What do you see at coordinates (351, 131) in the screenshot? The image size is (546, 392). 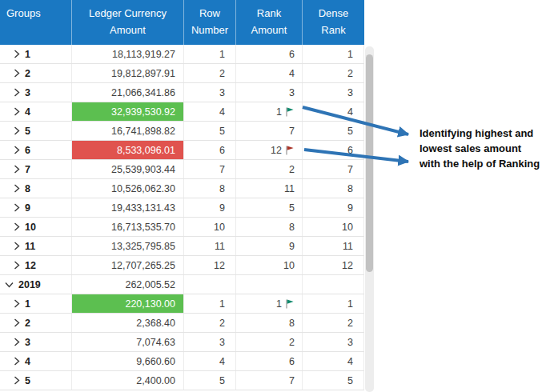 I see `dense-rank-value: 5` at bounding box center [351, 131].